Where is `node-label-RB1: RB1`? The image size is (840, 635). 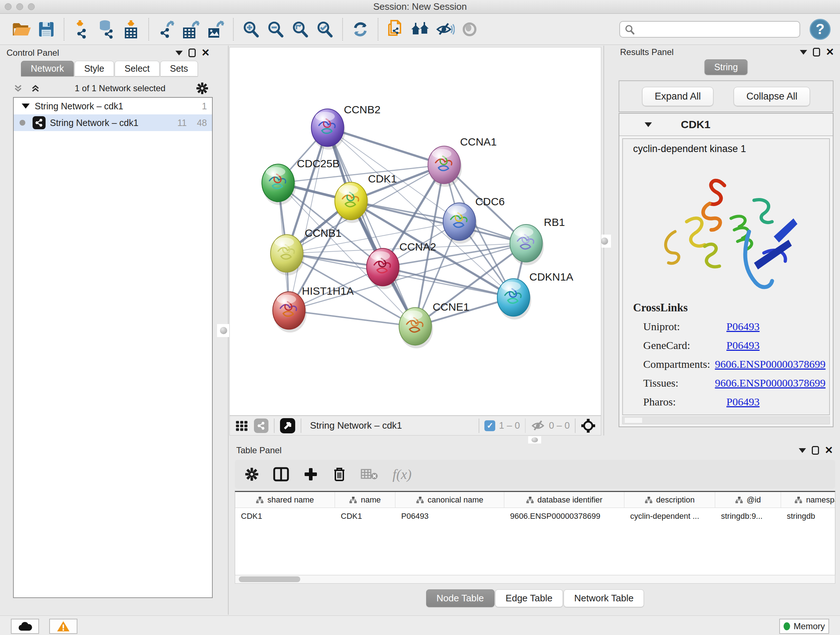 node-label-RB1: RB1 is located at coordinates (554, 222).